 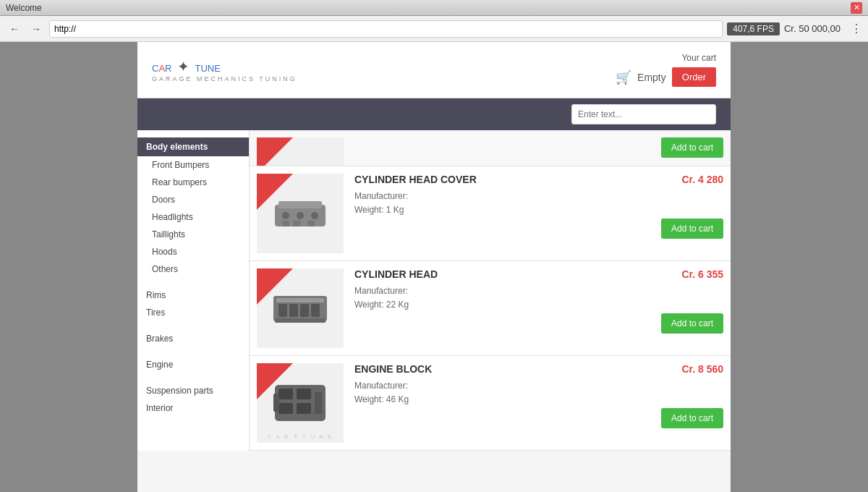 What do you see at coordinates (493, 305) in the screenshot?
I see `product-weight-1: Weight: 22 Kg` at bounding box center [493, 305].